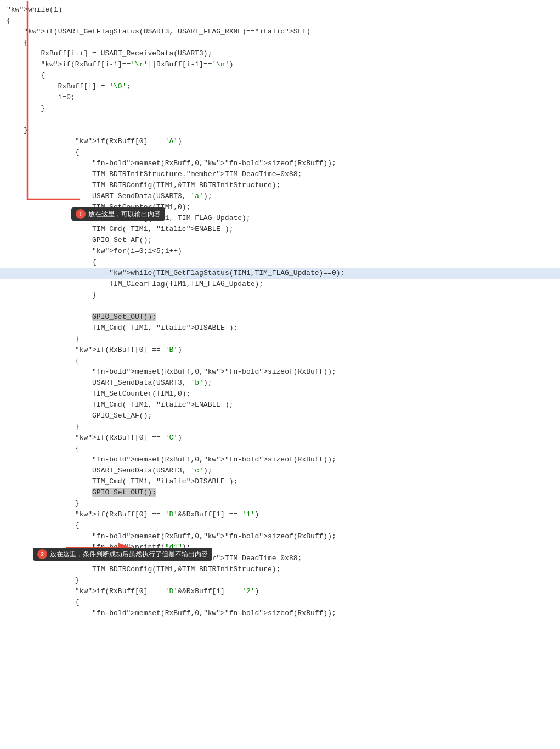 This screenshot has width=560, height=749. Describe the element at coordinates (280, 383) in the screenshot. I see `code-line: USART_SendData(USART3, 'b');` at that location.